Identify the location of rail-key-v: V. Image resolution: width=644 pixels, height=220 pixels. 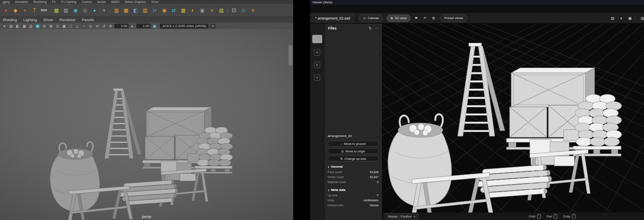
(317, 77).